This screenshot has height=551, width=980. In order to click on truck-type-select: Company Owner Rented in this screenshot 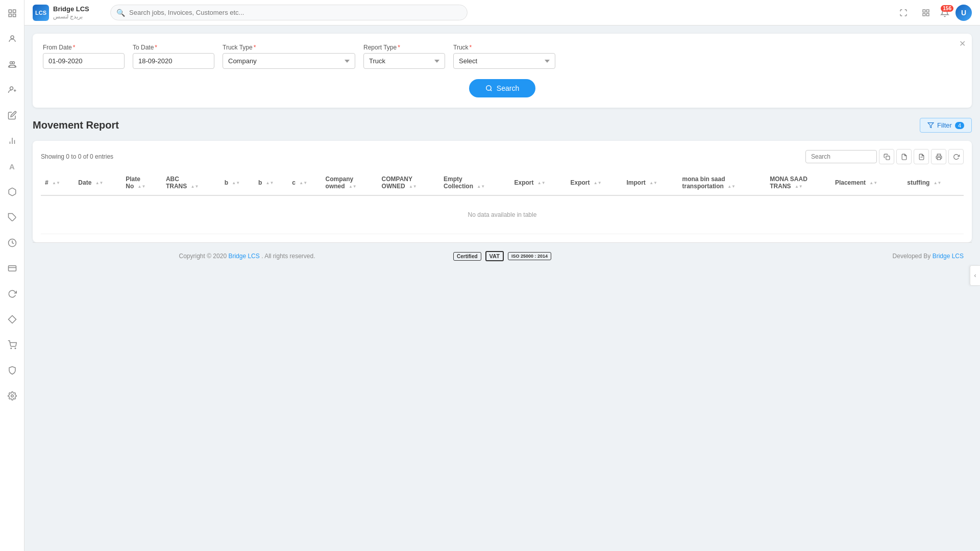, I will do `click(289, 61)`.